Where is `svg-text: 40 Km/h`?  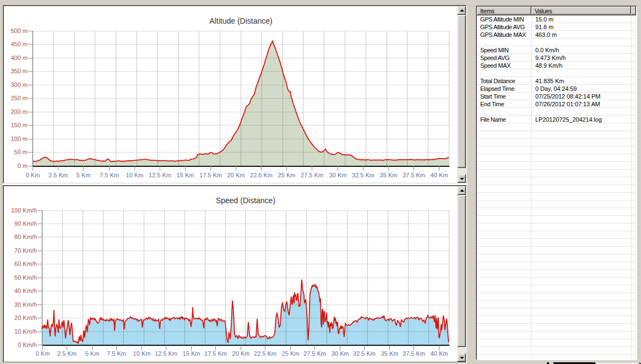 svg-text: 40 Km/h is located at coordinates (25, 291).